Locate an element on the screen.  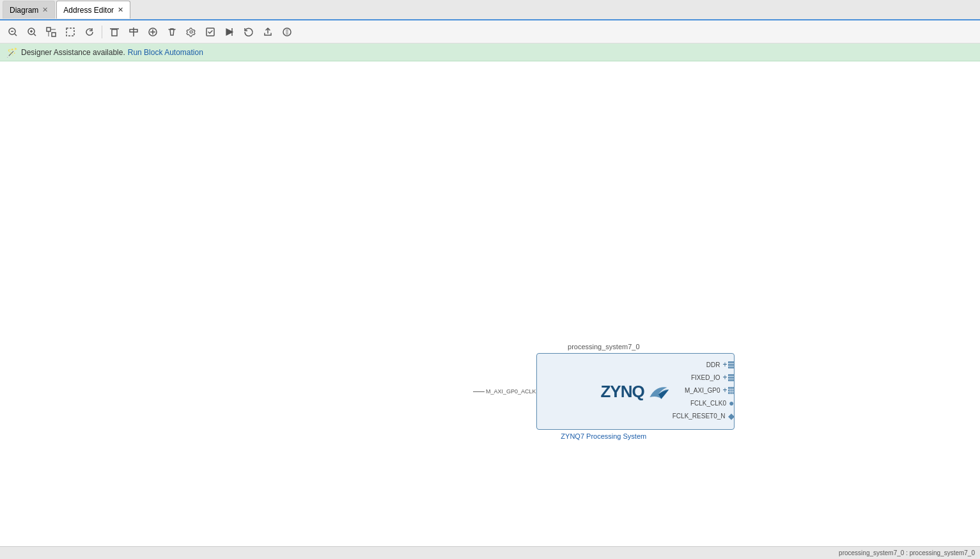
block-container: processing_system7_0 M_AXI_GP0_ACLK ZYNQ is located at coordinates (603, 391).